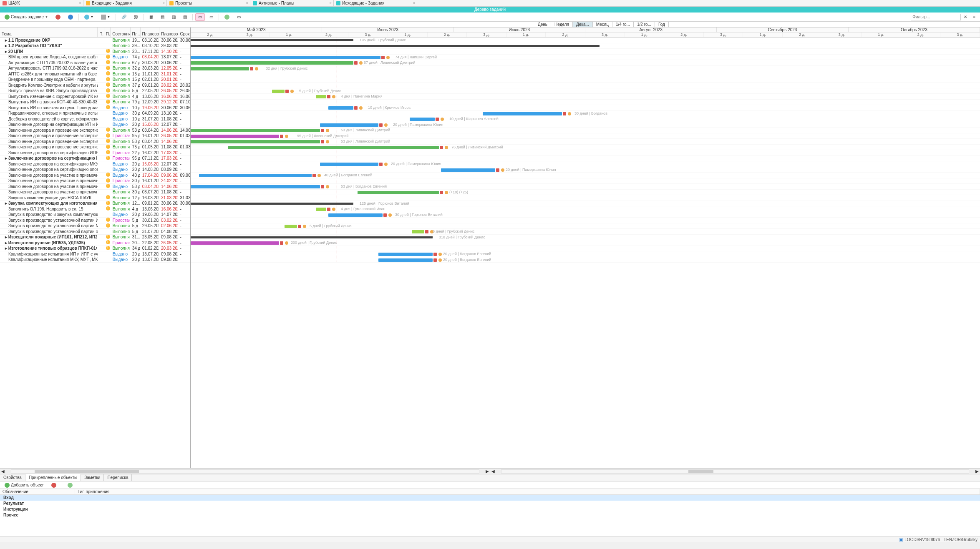 The height and width of the screenshot is (549, 980). I want to click on timescale-button: 1/4 го..., so click(623, 24).